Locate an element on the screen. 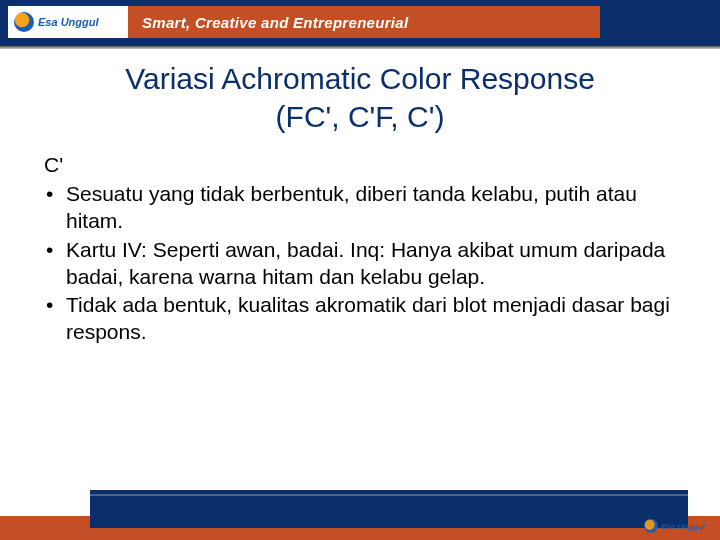 The width and height of the screenshot is (720, 540). list-item: Sesuatu yang tidak berbentuk, diberi tan… is located at coordinates (360, 208).